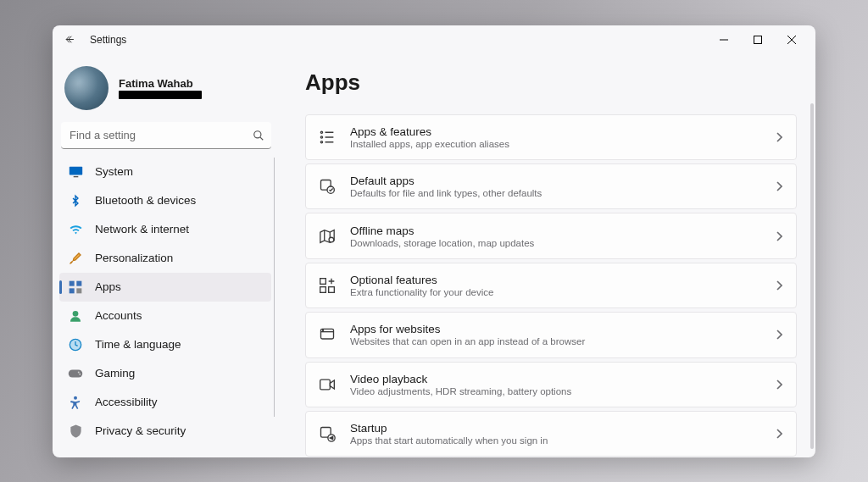 This screenshot has width=868, height=482. What do you see at coordinates (551, 285) in the screenshot?
I see `card-optional-features: Optional features Extra functionality fo…` at bounding box center [551, 285].